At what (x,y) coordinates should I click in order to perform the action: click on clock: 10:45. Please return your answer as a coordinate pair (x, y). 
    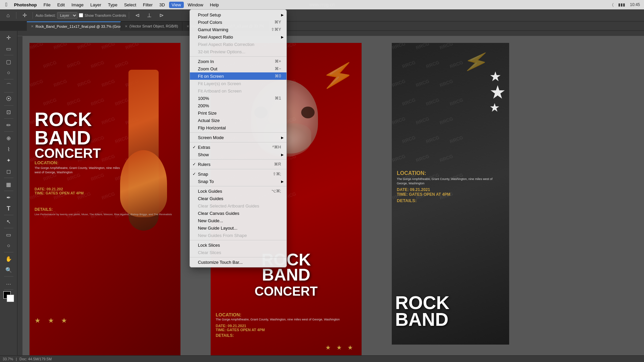
    Looking at the image, I should click on (635, 5).